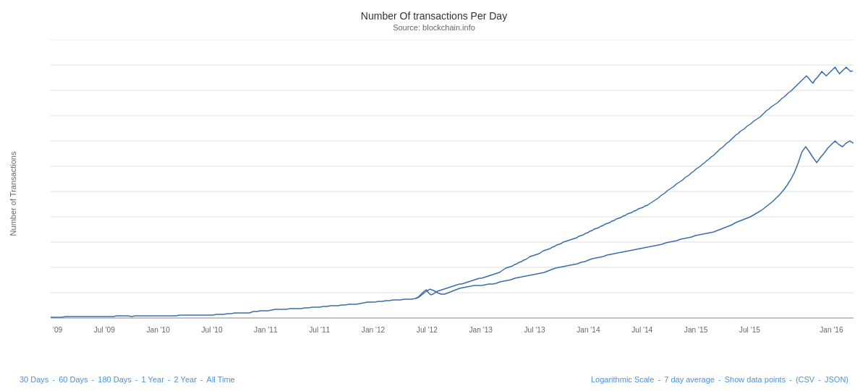  I want to click on link-60days: 60 Days, so click(73, 379).